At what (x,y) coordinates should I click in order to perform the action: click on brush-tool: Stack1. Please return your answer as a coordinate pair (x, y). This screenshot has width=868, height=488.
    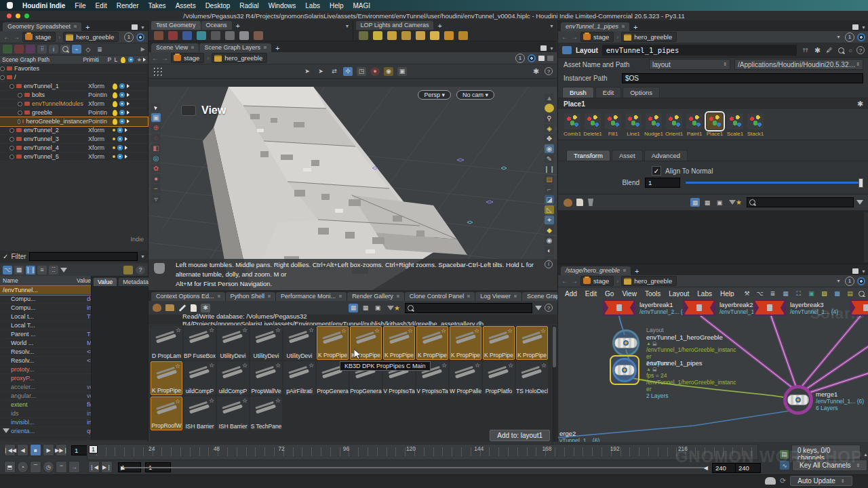
    Looking at the image, I should click on (755, 125).